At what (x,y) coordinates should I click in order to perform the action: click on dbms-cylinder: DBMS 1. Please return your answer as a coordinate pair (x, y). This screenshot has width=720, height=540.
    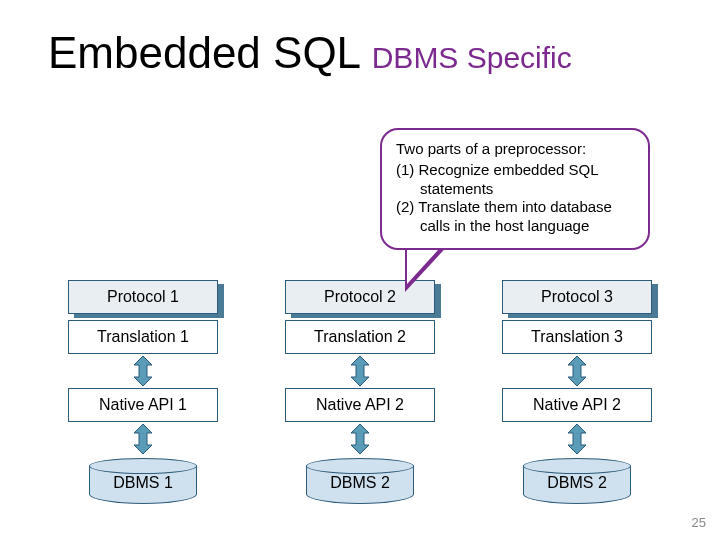
    Looking at the image, I should click on (143, 483).